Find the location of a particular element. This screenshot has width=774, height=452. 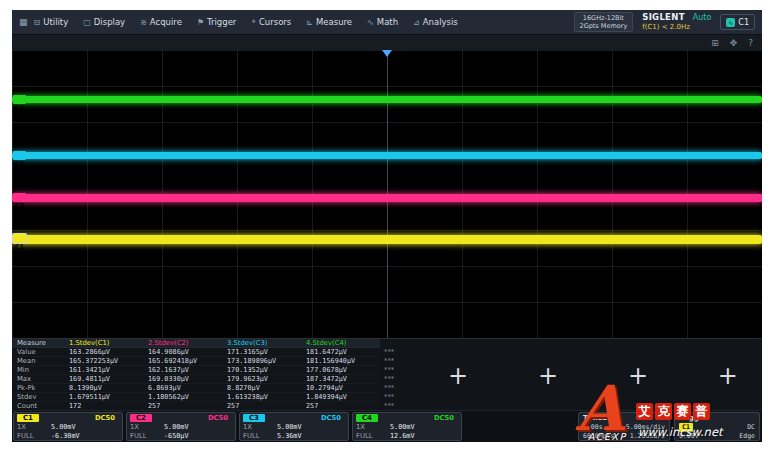

measure-cell: 165.692418µV is located at coordinates (182, 362).